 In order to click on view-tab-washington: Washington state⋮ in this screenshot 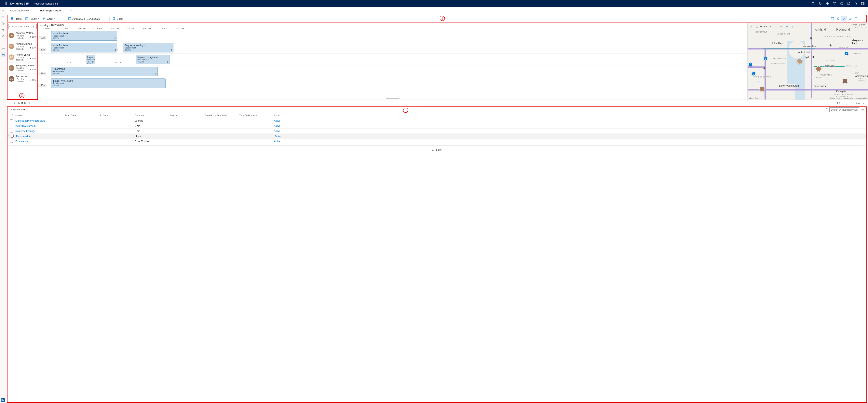, I will do `click(52, 11)`.